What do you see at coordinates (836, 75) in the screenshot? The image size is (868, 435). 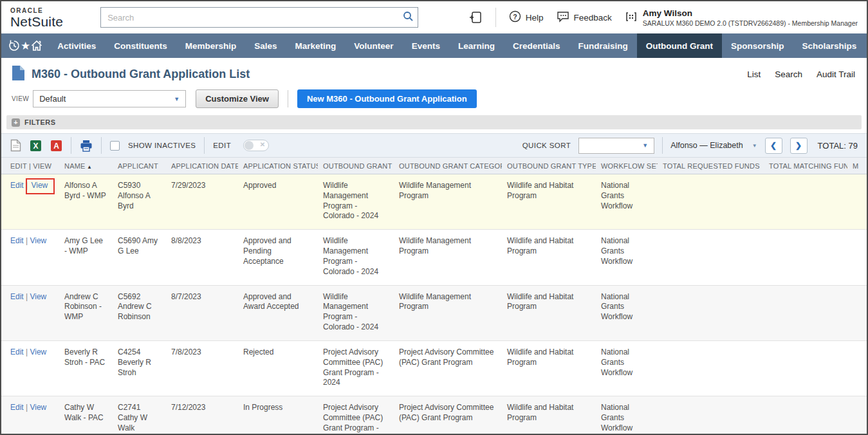 I see `page-link-audit-trail: Audit Trail` at bounding box center [836, 75].